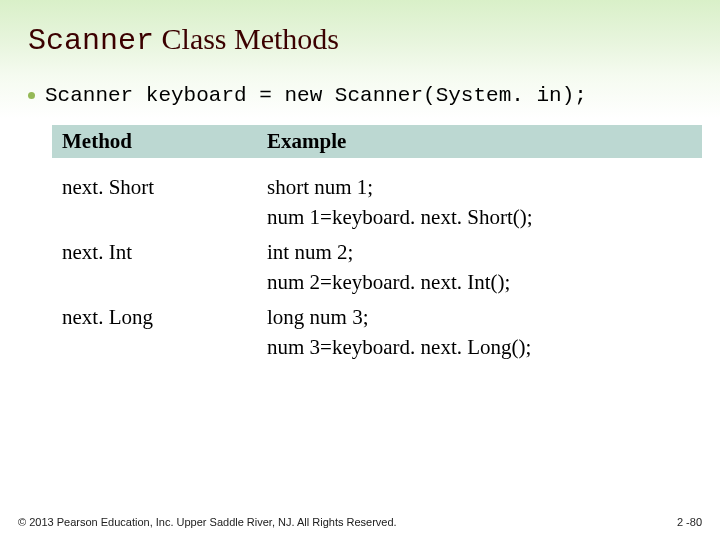 The width and height of the screenshot is (720, 540). What do you see at coordinates (377, 332) in the screenshot?
I see `table-row: next. Long long num 3; num 3=keyboard. n…` at bounding box center [377, 332].